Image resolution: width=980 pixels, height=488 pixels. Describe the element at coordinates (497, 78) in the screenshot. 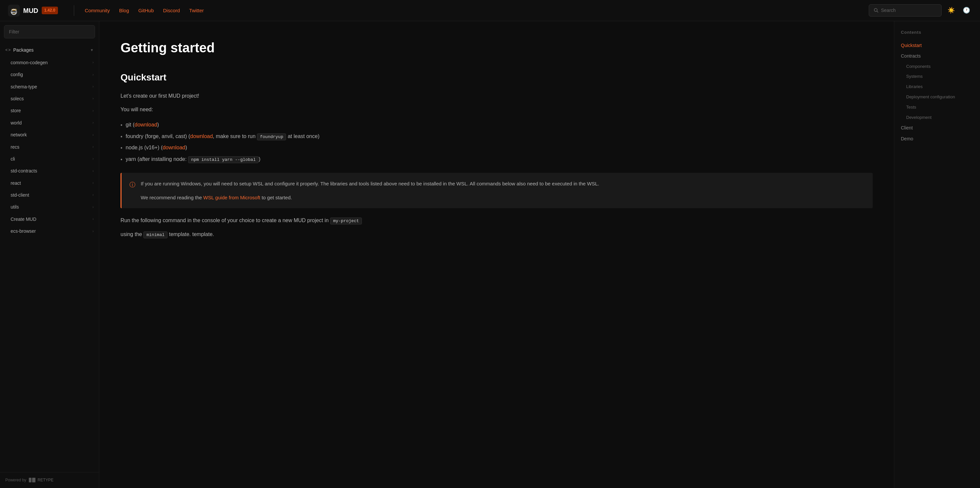

I see `section-quickstart: Quickstart` at that location.